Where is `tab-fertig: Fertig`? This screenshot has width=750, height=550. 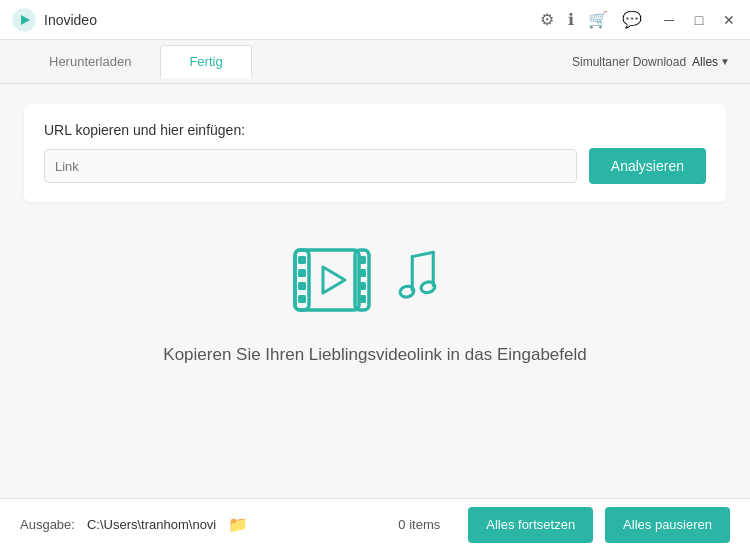 tab-fertig: Fertig is located at coordinates (206, 62).